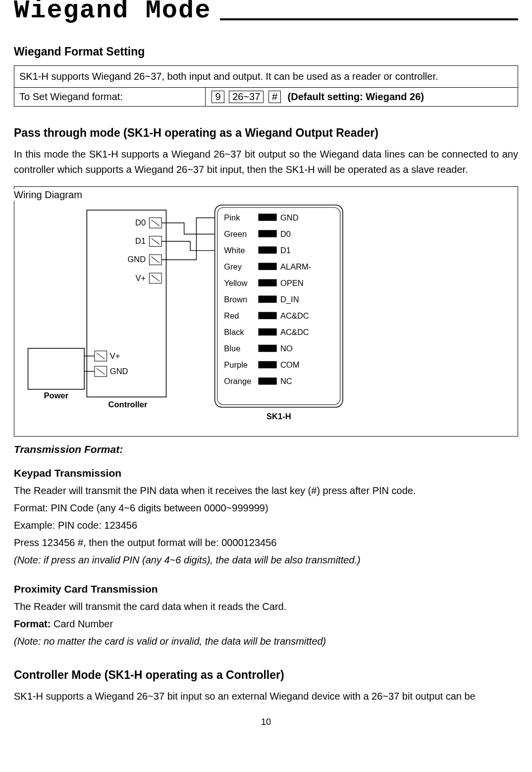 The height and width of the screenshot is (772, 532). I want to click on power-label: Power, so click(56, 395).